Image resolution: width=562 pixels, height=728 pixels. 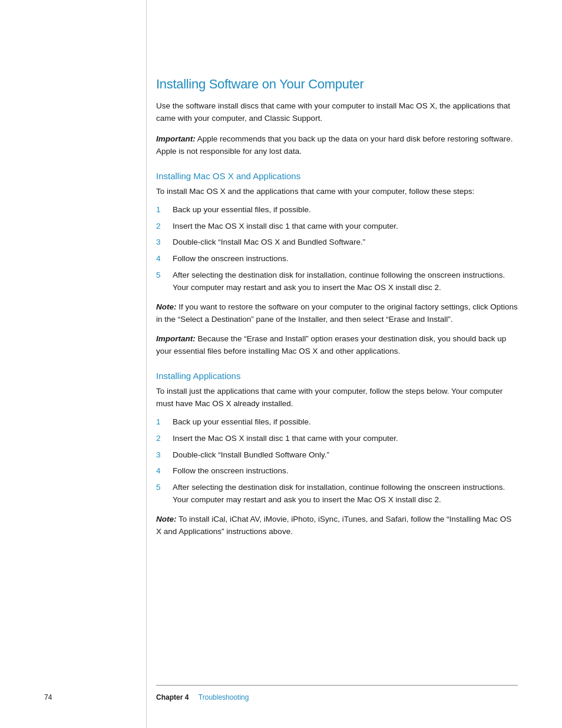 What do you see at coordinates (335, 145) in the screenshot?
I see `important-content-1: Apple recommends that you back up the da…` at bounding box center [335, 145].